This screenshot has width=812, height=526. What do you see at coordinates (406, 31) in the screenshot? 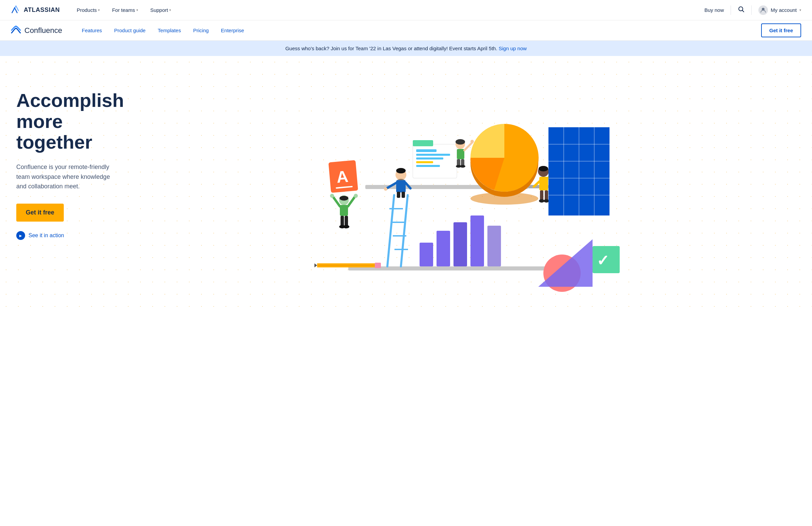
I see `confluence-sub-navigation: Confluence Features Product guide Templa…` at bounding box center [406, 31].